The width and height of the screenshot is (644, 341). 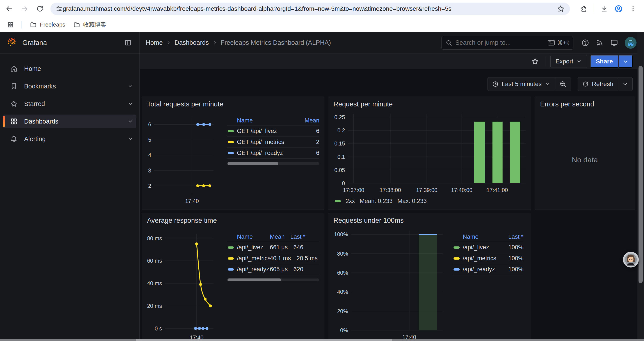 I want to click on forward-button, so click(x=24, y=9).